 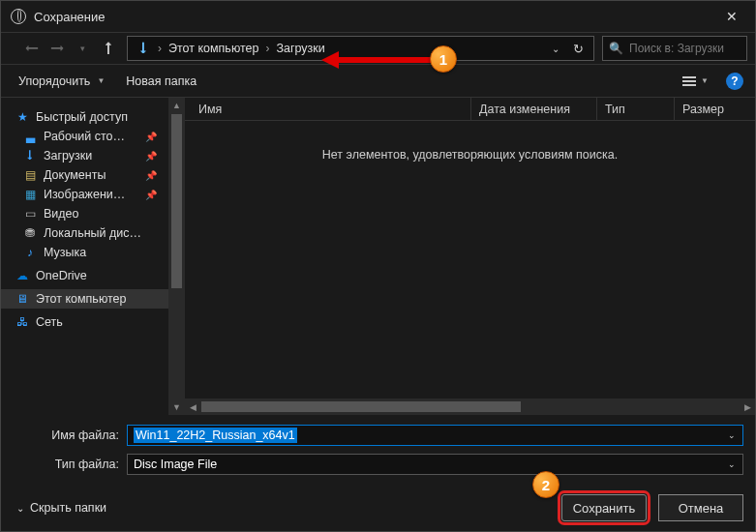 I want to click on sidebar-item-quick-access: ★Быстрый доступ, so click(x=85, y=117).